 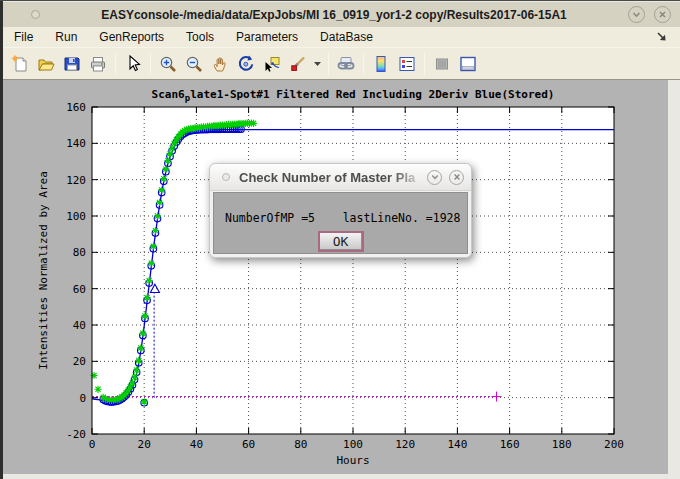 I want to click on zoom-out-icon, so click(x=194, y=64).